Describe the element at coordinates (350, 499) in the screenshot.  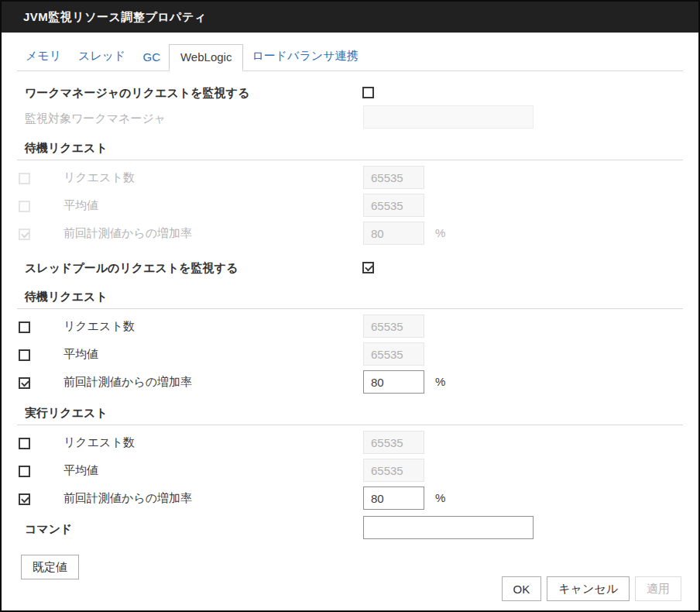
I see `row-tp-run-increase-rate: 前回計測値からの増加率 %` at that location.